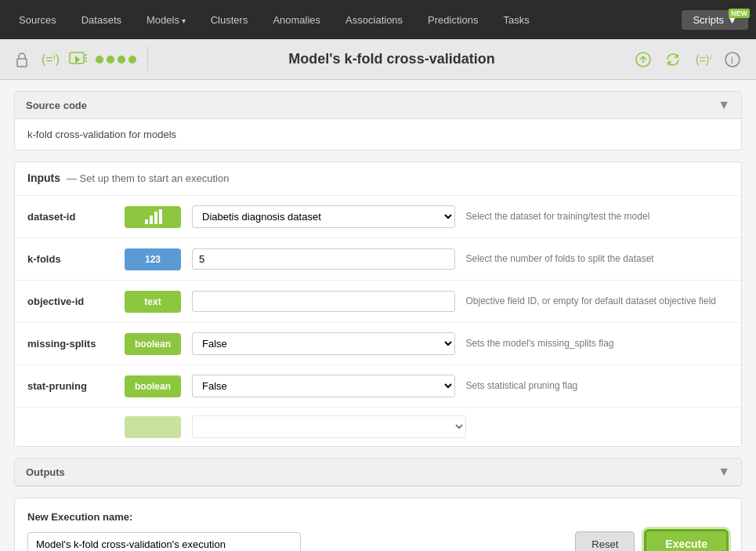 The image size is (756, 551). What do you see at coordinates (378, 343) in the screenshot?
I see `input-row-missing-splits: missing-splits boolean False True Sets t…` at bounding box center [378, 343].